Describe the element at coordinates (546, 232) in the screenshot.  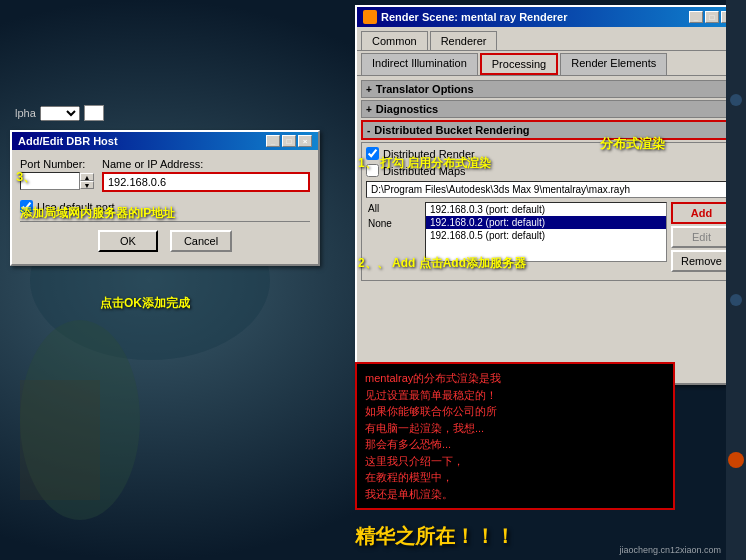
I see `host-list-box: 192.168.0.3 (port: default) 192.168.0.2 …` at that location.